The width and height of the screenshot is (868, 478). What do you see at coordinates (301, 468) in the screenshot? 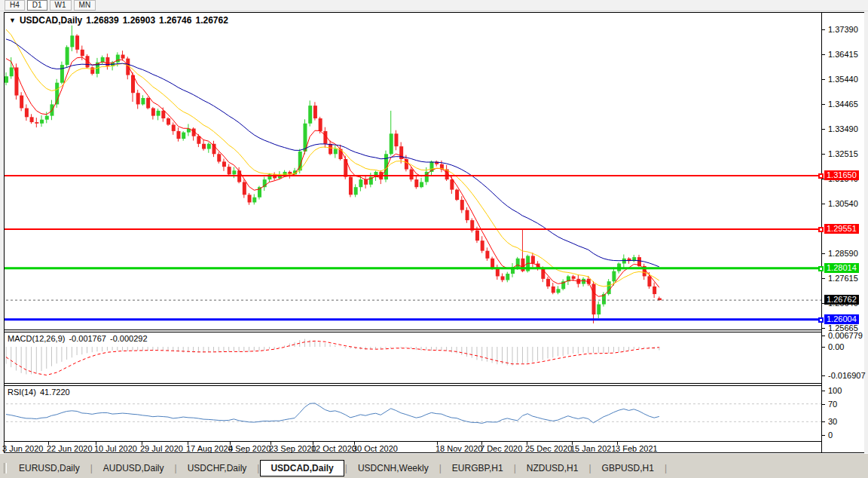
I see `chart-tab-usdcad-daily: USDCAD,Daily` at bounding box center [301, 468].